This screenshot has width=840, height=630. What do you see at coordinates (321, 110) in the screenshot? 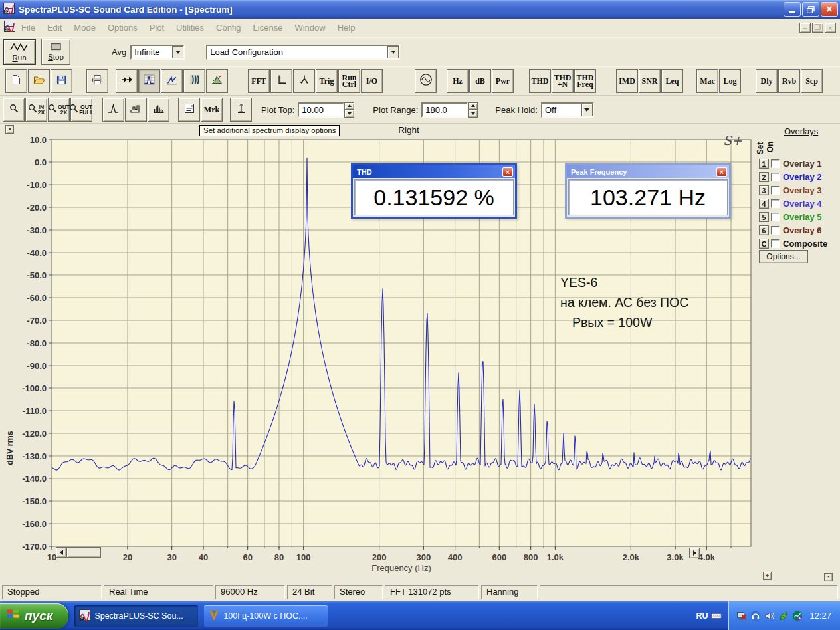
I see `plot-top-input` at bounding box center [321, 110].